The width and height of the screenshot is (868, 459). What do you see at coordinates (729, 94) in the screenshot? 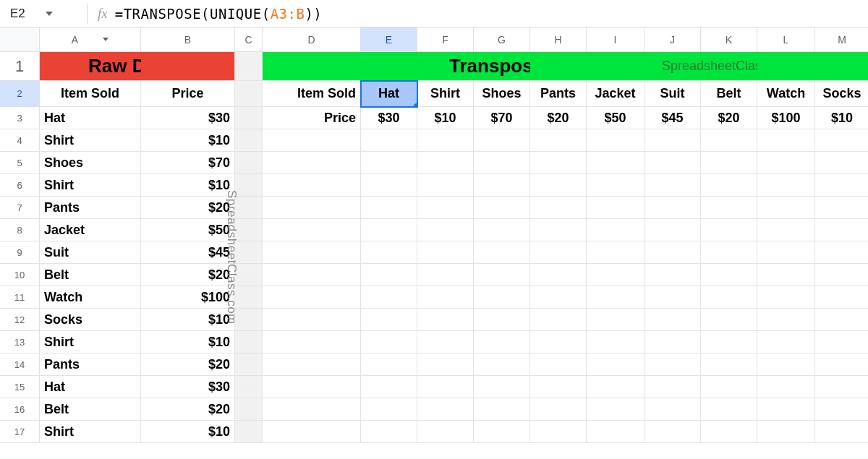
I see `transposed-item-6: Belt` at bounding box center [729, 94].